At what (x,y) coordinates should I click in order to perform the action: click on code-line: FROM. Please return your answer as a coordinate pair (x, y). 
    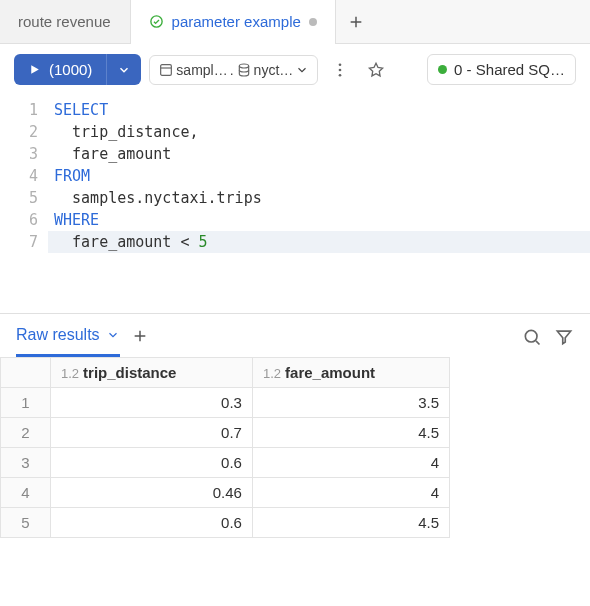
    Looking at the image, I should click on (319, 176).